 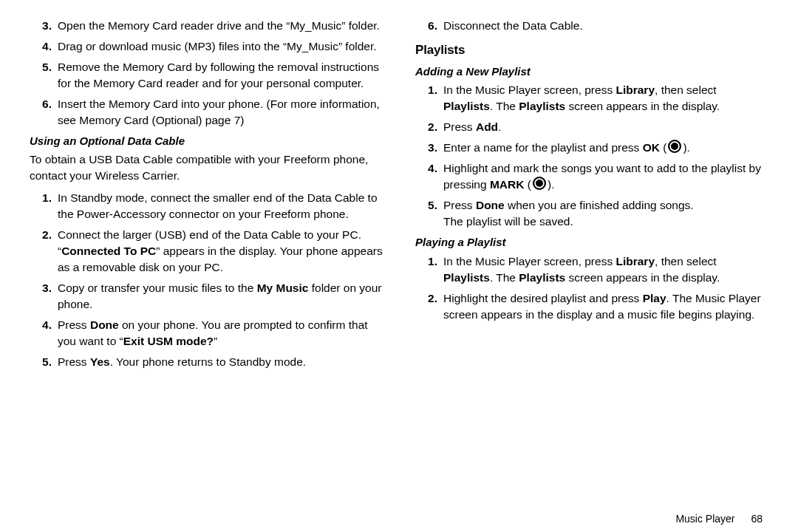 I want to click on list-item: 4.Drag or download music (MP3) files int…, so click(x=206, y=47).